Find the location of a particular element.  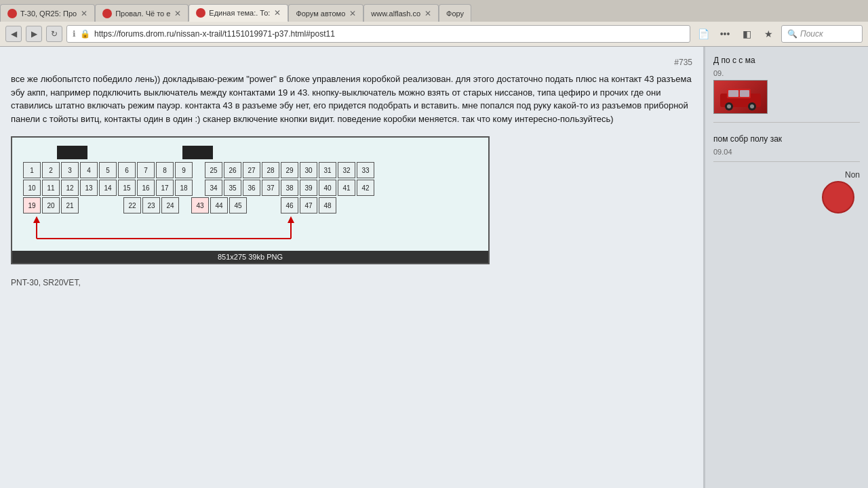

sidebar-post-2: пом собр полу зак 09.04 is located at coordinates (787, 148).